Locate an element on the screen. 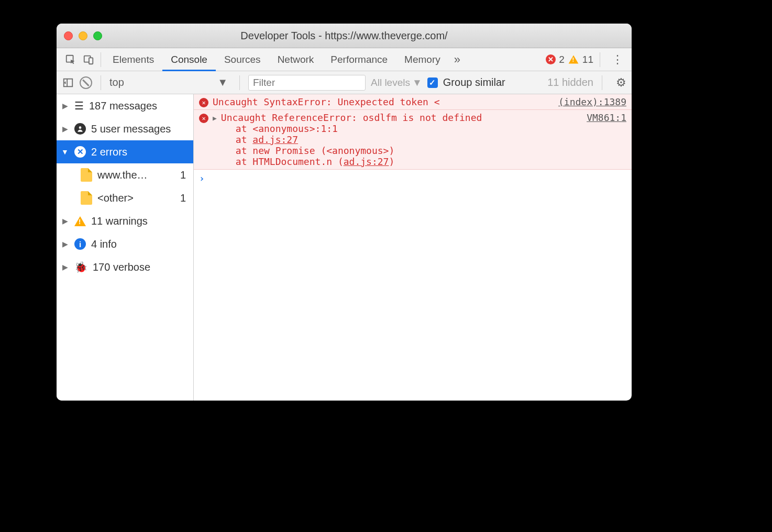 This screenshot has width=772, height=532. status-indicators: ✕ 2 11 ⋮ is located at coordinates (589, 60).